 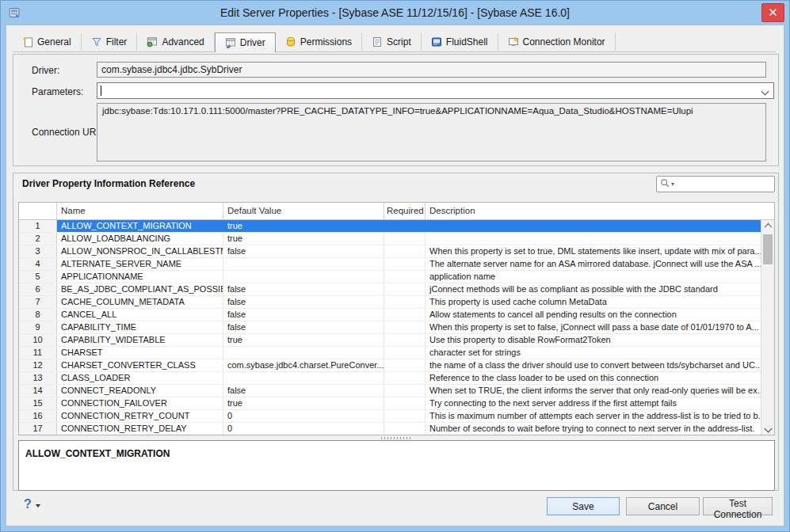 I want to click on description-cell: When set to TRUE, the client informs the…, so click(x=593, y=391).